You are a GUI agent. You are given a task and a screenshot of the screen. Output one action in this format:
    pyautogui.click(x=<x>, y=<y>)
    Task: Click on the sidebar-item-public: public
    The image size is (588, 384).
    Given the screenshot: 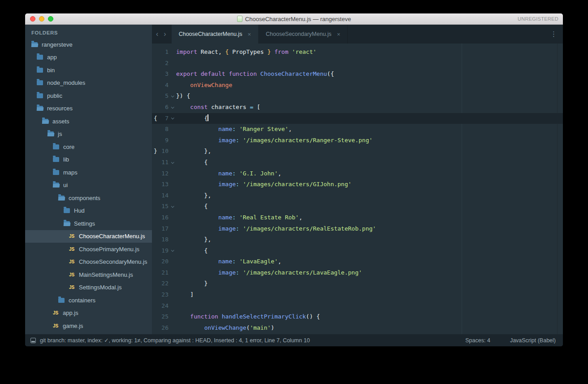 What is the action you would take?
    pyautogui.click(x=89, y=96)
    